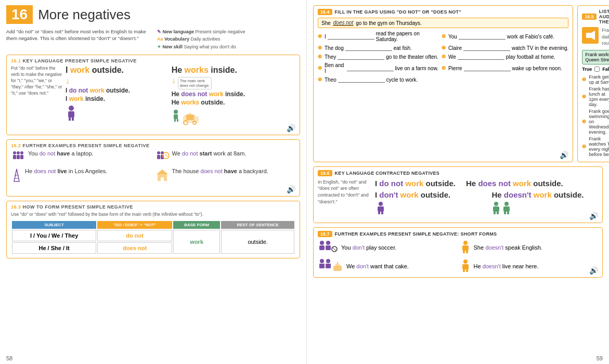 This screenshot has width=609, height=364. What do you see at coordinates (387, 266) in the screenshot?
I see `example-16-7-3: We don't want that cake.` at bounding box center [387, 266].